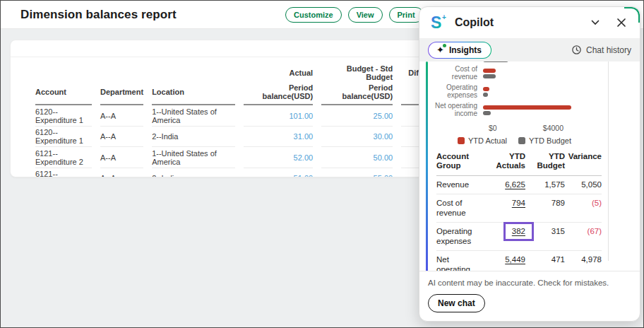 The height and width of the screenshot is (328, 644). What do you see at coordinates (241, 95) in the screenshot?
I see `column-header-row: Account Department Location Period balan…` at bounding box center [241, 95].